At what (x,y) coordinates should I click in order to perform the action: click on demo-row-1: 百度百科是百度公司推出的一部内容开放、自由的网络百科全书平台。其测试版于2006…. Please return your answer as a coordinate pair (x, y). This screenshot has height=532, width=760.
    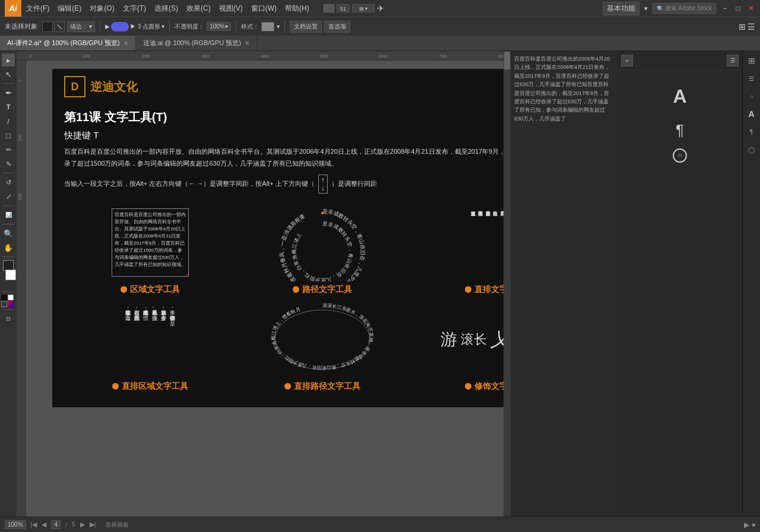
    Looking at the image, I should click on (287, 249).